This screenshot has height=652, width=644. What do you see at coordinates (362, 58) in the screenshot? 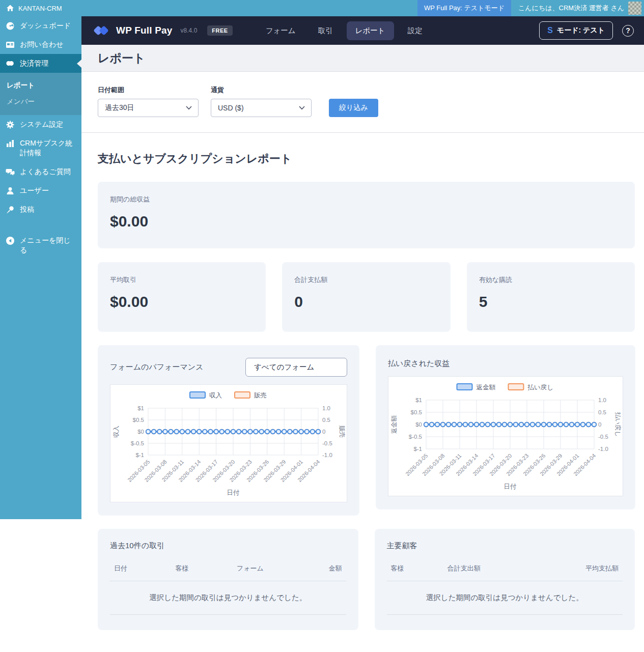
I see `page-header: レポート` at bounding box center [362, 58].